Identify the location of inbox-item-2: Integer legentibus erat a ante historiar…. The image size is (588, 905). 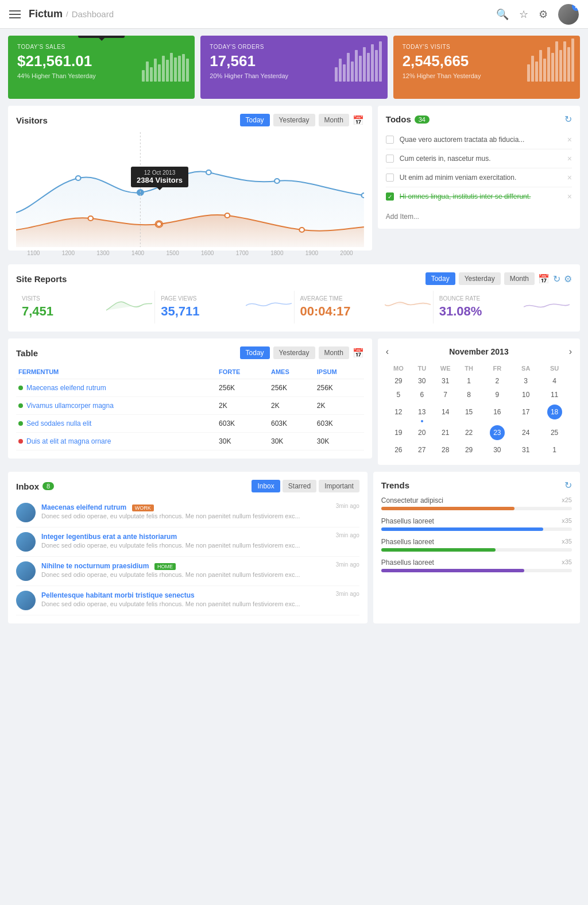
(188, 542).